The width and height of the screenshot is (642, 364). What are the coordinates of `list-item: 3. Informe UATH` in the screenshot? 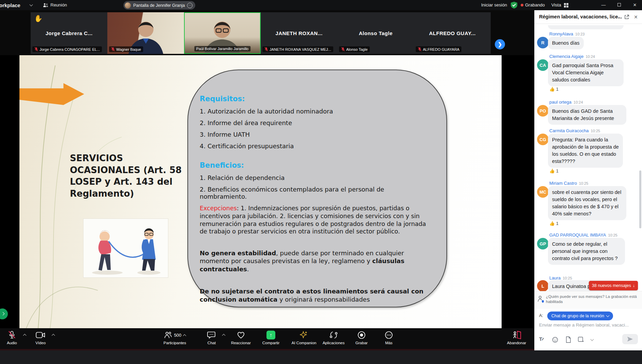 It's located at (316, 134).